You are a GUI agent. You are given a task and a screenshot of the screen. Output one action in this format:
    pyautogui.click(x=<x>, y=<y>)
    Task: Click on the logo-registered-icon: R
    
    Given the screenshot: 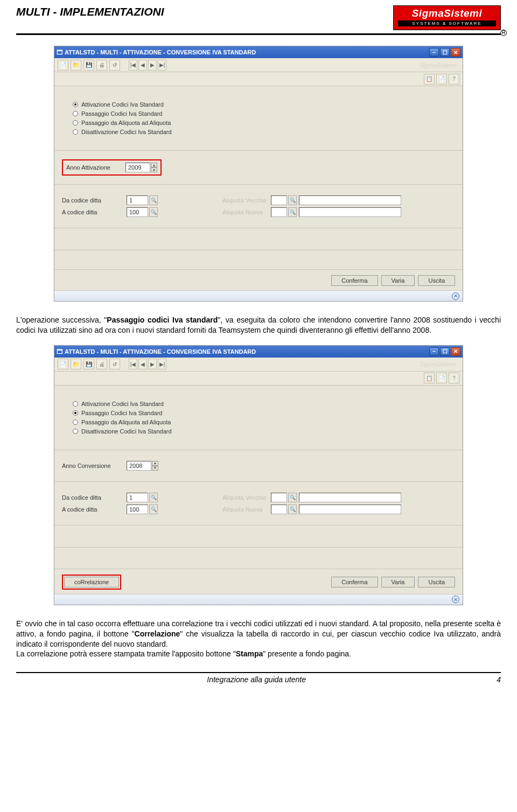 What is the action you would take?
    pyautogui.click(x=504, y=33)
    